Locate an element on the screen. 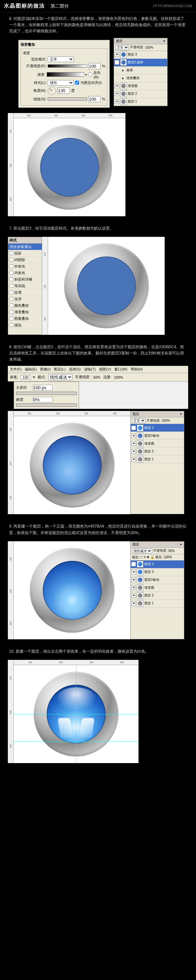 The image size is (196, 980). ruler-h: 100200300400 is located at coordinates (70, 116).